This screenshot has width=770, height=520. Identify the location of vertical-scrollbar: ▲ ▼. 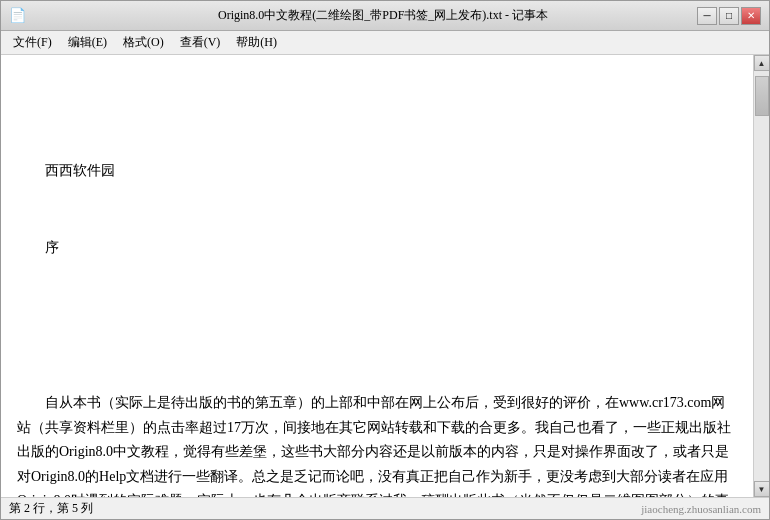
(761, 276).